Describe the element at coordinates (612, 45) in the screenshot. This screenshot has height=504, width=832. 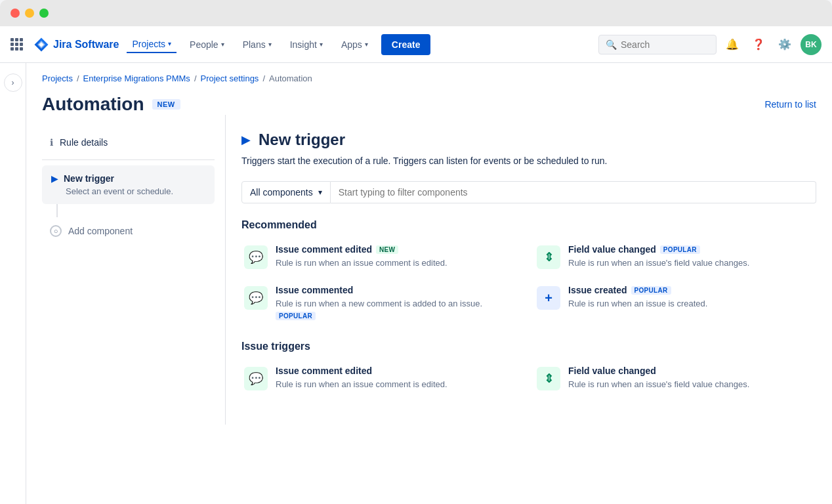
I see `search-icon: 🔍` at that location.